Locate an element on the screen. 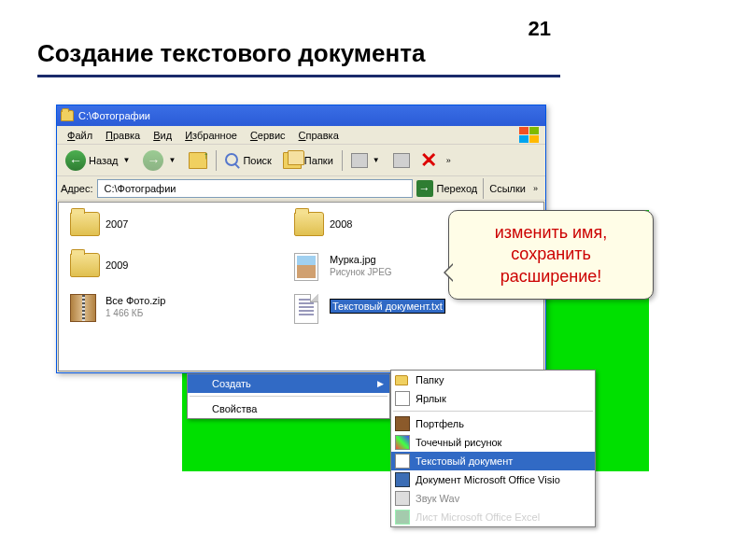 This screenshot has width=747, height=560. search-label: Поиск is located at coordinates (257, 161).